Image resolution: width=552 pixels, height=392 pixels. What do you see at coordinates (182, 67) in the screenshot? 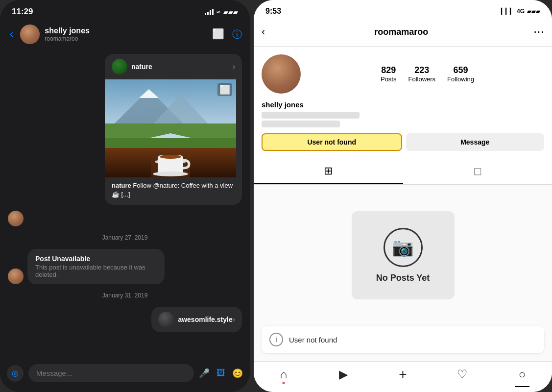
I see `post-sender-name: nature` at bounding box center [182, 67].